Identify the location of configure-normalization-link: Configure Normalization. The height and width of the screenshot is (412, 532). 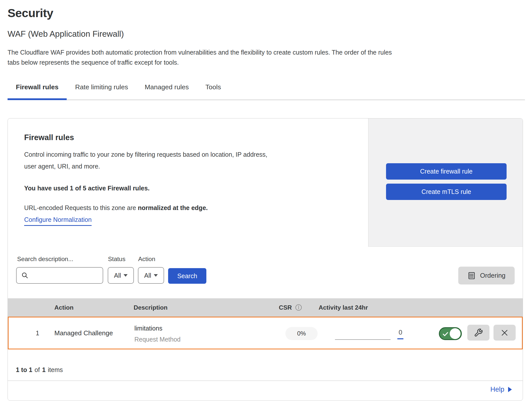
(58, 221).